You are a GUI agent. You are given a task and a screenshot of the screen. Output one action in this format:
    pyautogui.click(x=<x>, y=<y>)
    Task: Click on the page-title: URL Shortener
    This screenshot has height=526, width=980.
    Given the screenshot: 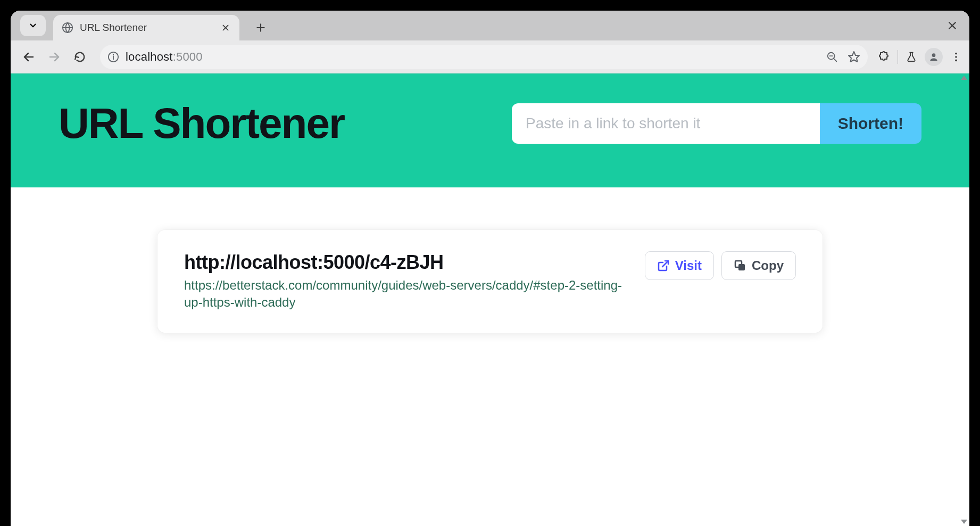 What is the action you would take?
    pyautogui.click(x=201, y=124)
    